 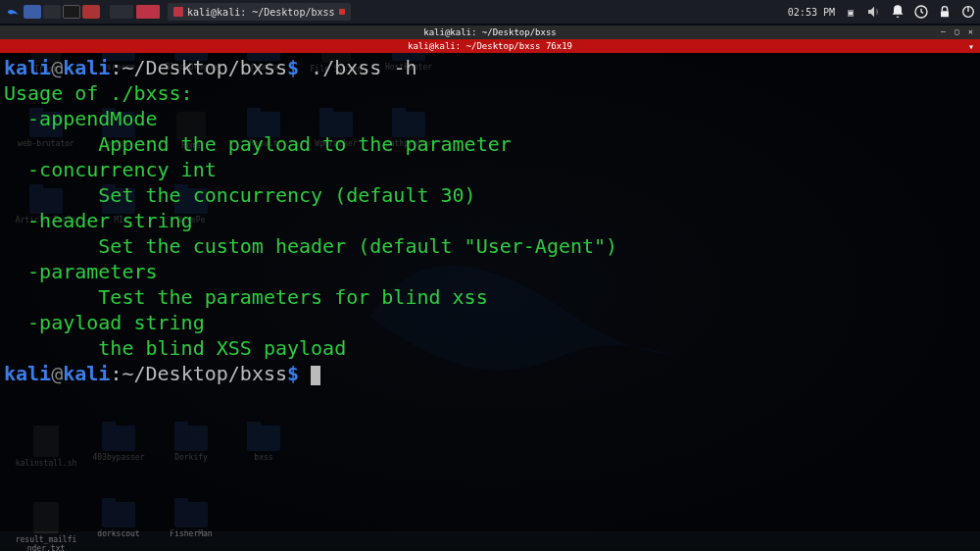 I want to click on notifications-icon, so click(x=898, y=12).